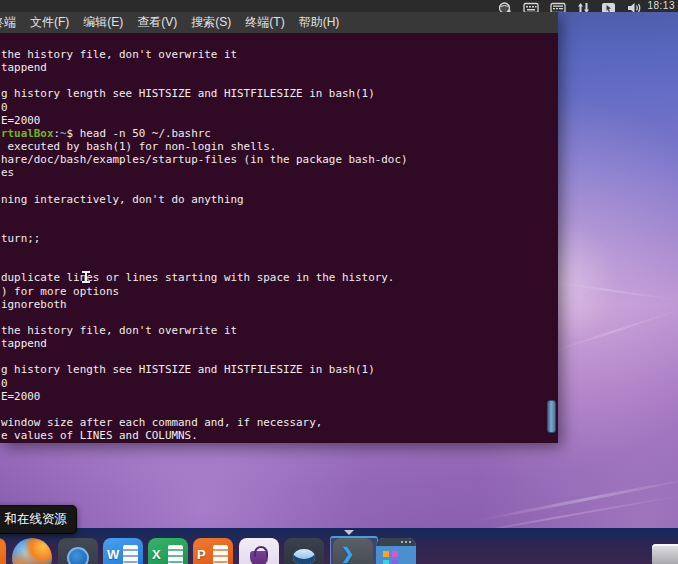 This screenshot has width=678, height=564. I want to click on keyboard-layout-icon, so click(558, 6).